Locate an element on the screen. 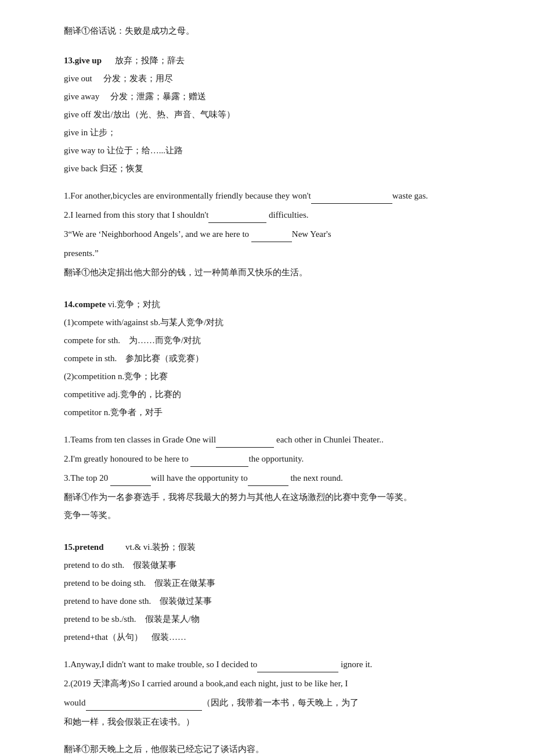 This screenshot has width=534, height=756. vocab-compete-in: compete in sth. 参加比赛（或竞赛） is located at coordinates (276, 359).